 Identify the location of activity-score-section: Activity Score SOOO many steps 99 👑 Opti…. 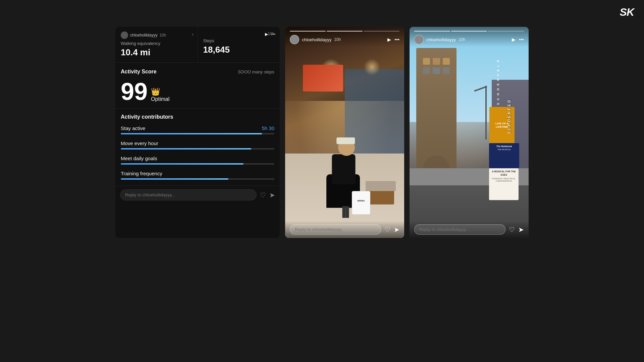
(198, 86).